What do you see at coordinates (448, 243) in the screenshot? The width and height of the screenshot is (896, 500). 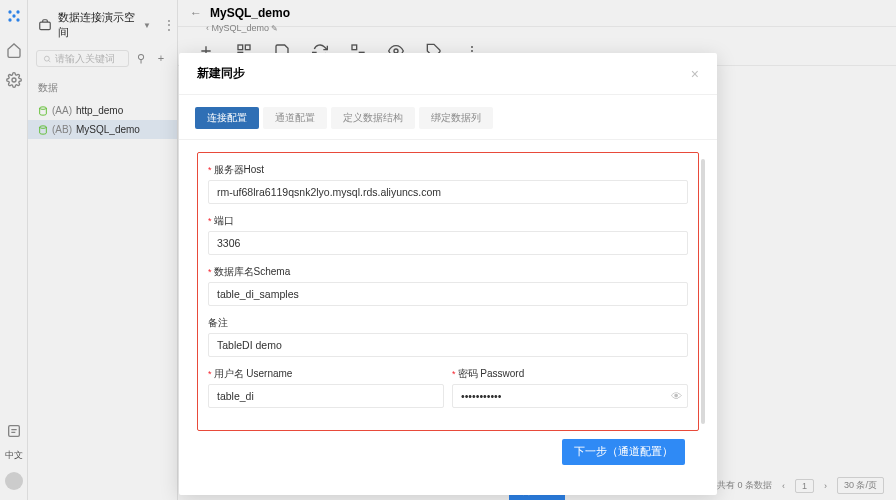 I see `port-input` at bounding box center [448, 243].